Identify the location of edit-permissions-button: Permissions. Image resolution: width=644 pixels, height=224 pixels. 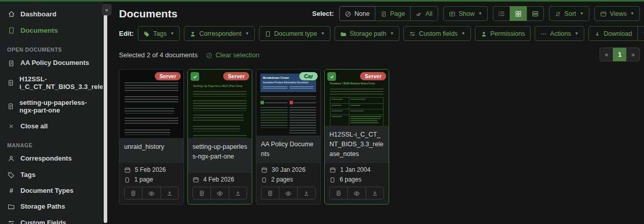
(503, 34).